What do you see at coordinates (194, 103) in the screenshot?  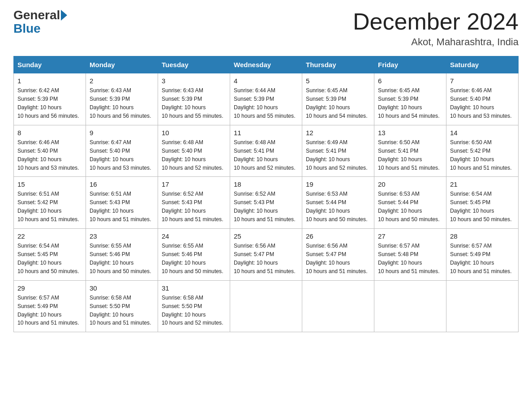 I see `day-info: Sunrise: 6:43 AMSunset: 5:39 PMDaylight:…` at bounding box center [194, 103].